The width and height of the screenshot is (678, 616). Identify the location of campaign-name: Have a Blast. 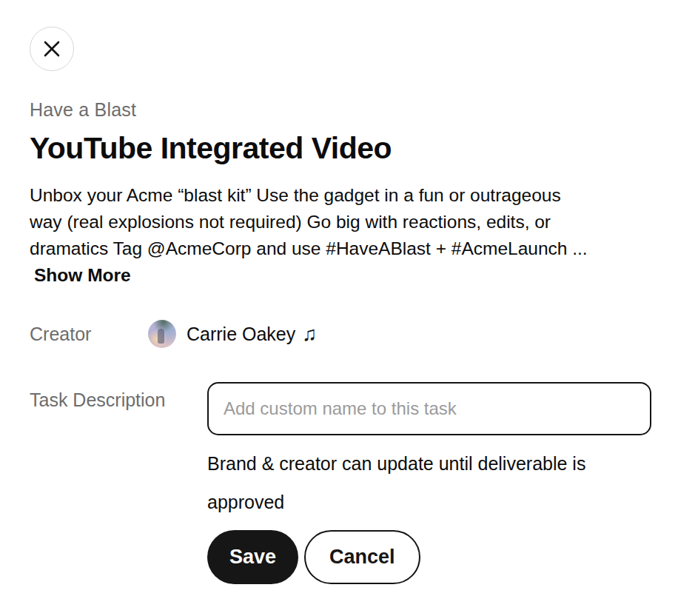
(340, 110).